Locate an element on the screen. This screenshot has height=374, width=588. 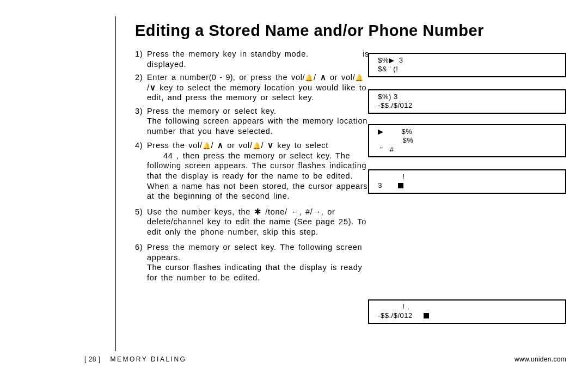
page-number: [ 28 ] is located at coordinates (93, 359).